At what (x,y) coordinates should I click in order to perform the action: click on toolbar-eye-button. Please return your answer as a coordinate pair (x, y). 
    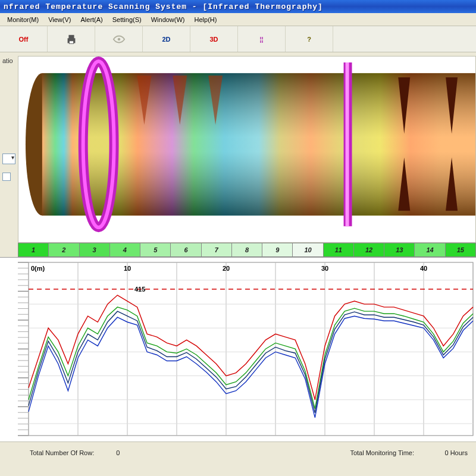
    Looking at the image, I should click on (119, 39).